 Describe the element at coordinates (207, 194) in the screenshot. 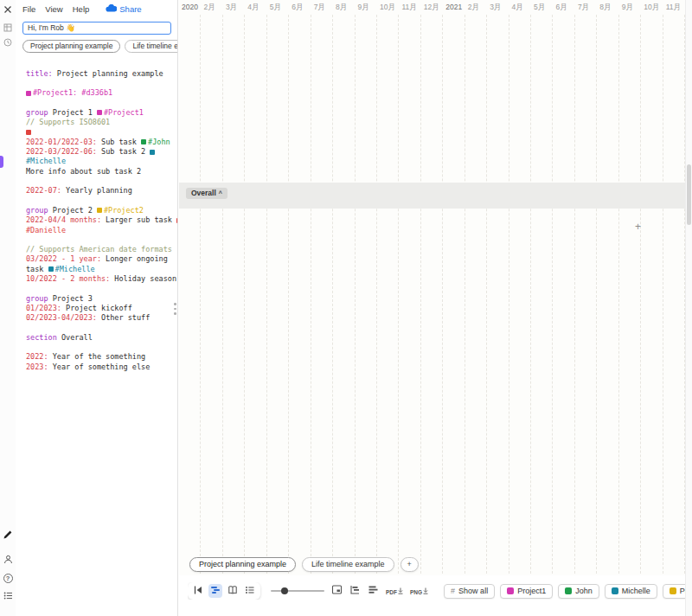

I see `section-header-overall: Overall ^` at that location.